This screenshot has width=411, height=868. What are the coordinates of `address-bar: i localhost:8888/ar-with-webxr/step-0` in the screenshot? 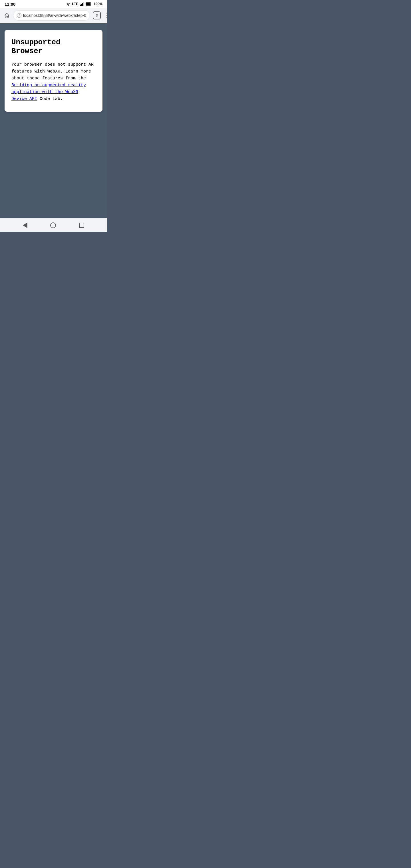 It's located at (52, 16).